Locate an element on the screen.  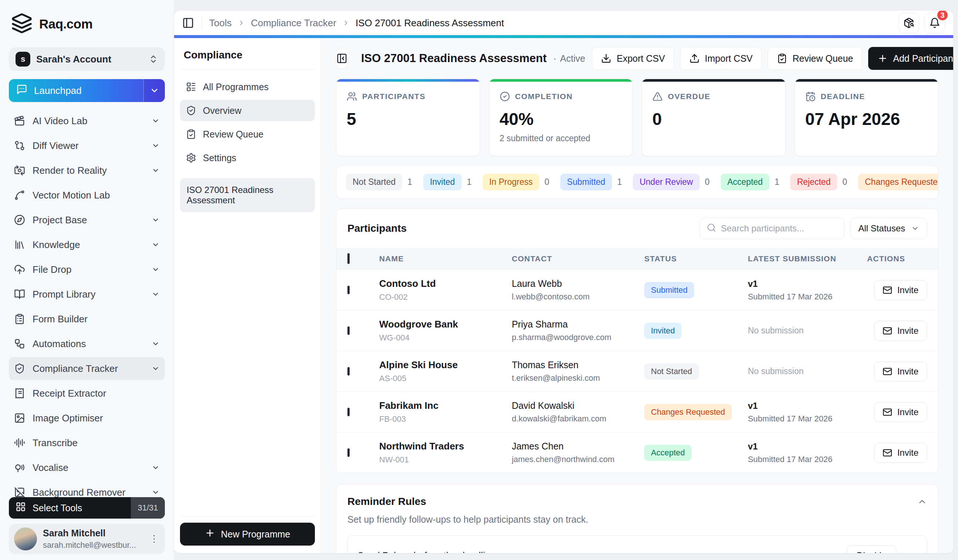
sidebar-item-compliance-tracker: Compliance Tracker is located at coordinates (87, 369).